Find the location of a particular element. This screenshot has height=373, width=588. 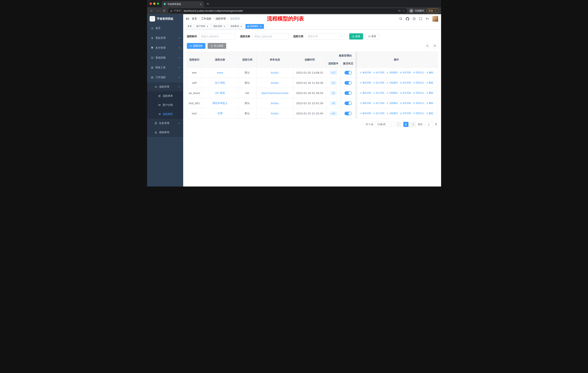

browser-tab: 芋道管理系统 × is located at coordinates (183, 4).